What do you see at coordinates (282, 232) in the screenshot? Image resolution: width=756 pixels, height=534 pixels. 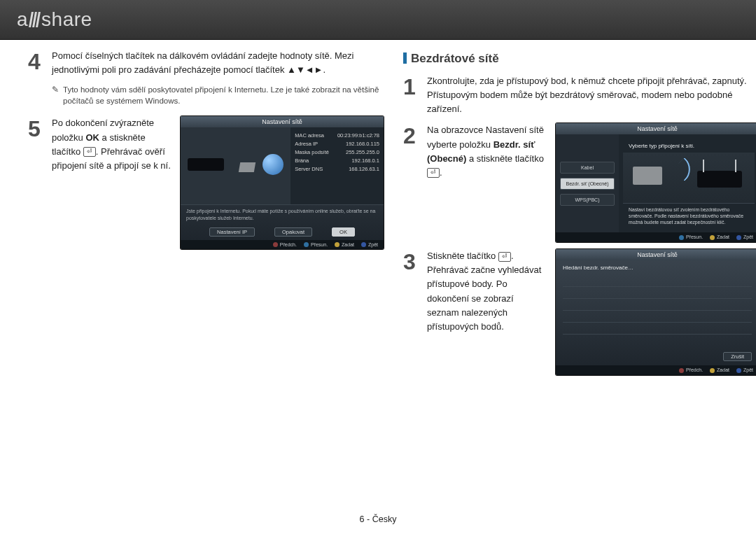 I see `shot1-buttons: Nastavení IP Opakovat OK` at bounding box center [282, 232].